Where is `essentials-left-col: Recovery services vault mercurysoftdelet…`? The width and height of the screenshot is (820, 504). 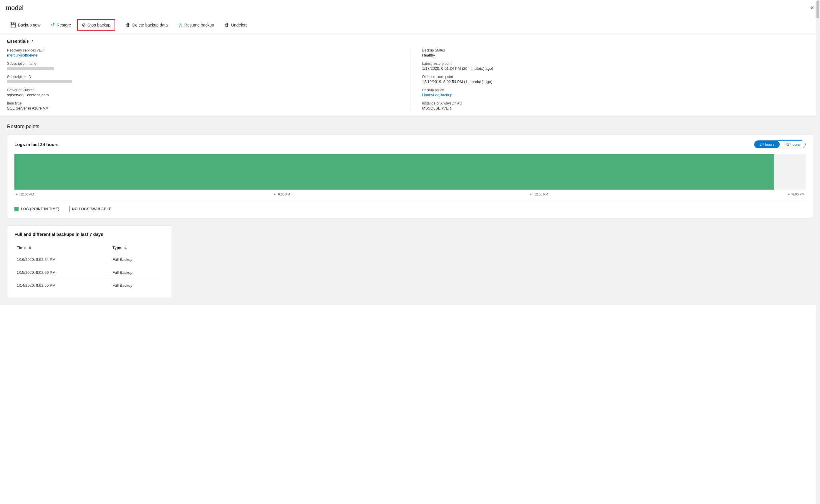 essentials-left-col: Recovery services vault mercurysoftdelet… is located at coordinates (209, 79).